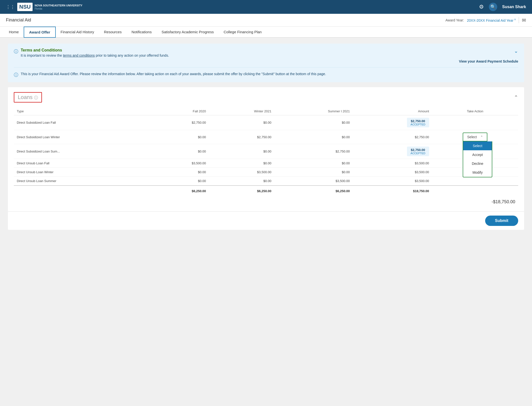 The height and width of the screenshot is (406, 532). I want to click on totals-winter2021: $6,250.00, so click(242, 190).